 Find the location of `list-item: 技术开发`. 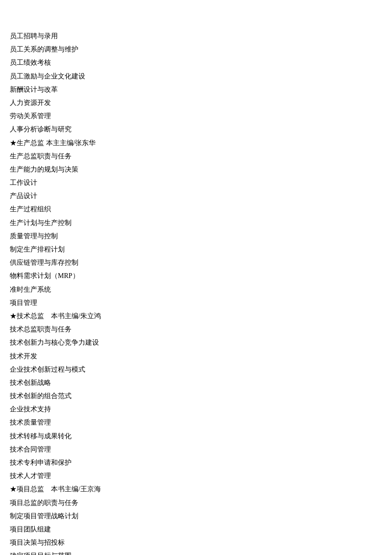

list-item: 技术开发 is located at coordinates (196, 356).